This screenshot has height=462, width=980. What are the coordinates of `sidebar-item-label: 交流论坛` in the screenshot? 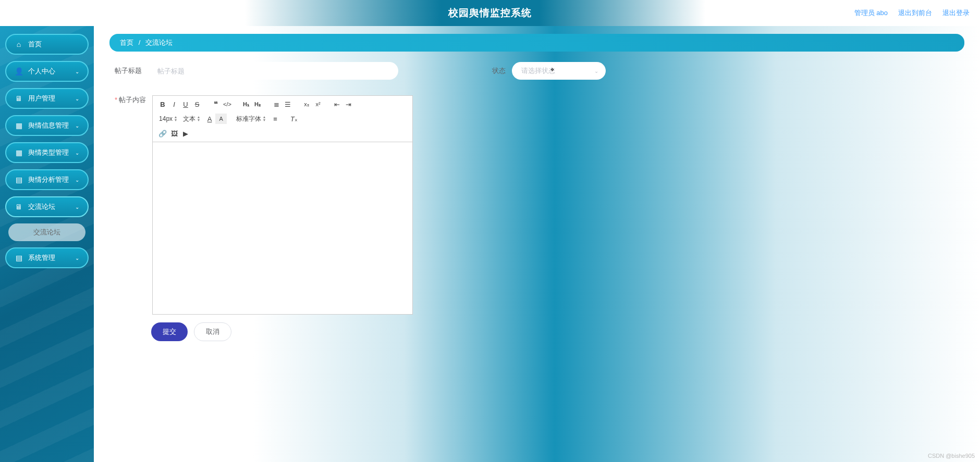 It's located at (42, 207).